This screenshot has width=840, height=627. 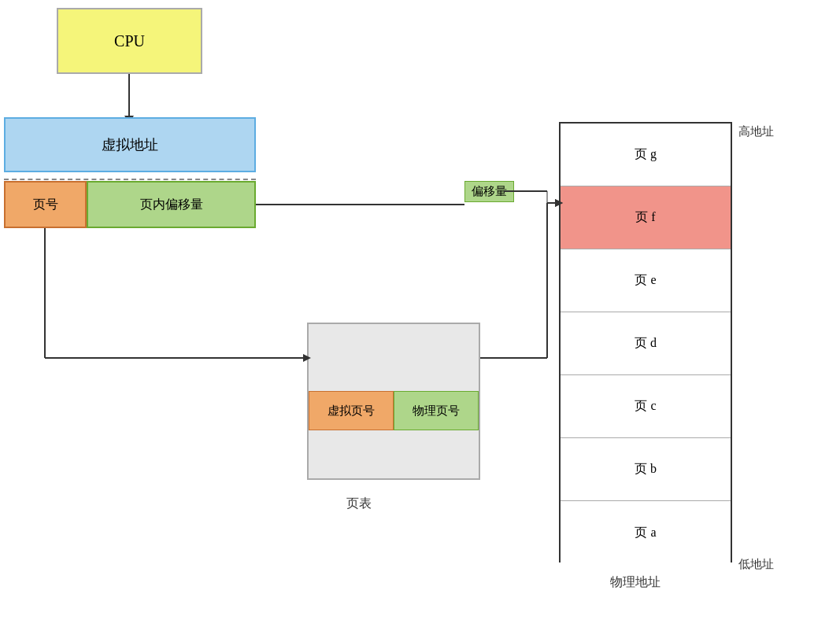 I want to click on virtual-address-box: 虚拟地址, so click(x=130, y=145).